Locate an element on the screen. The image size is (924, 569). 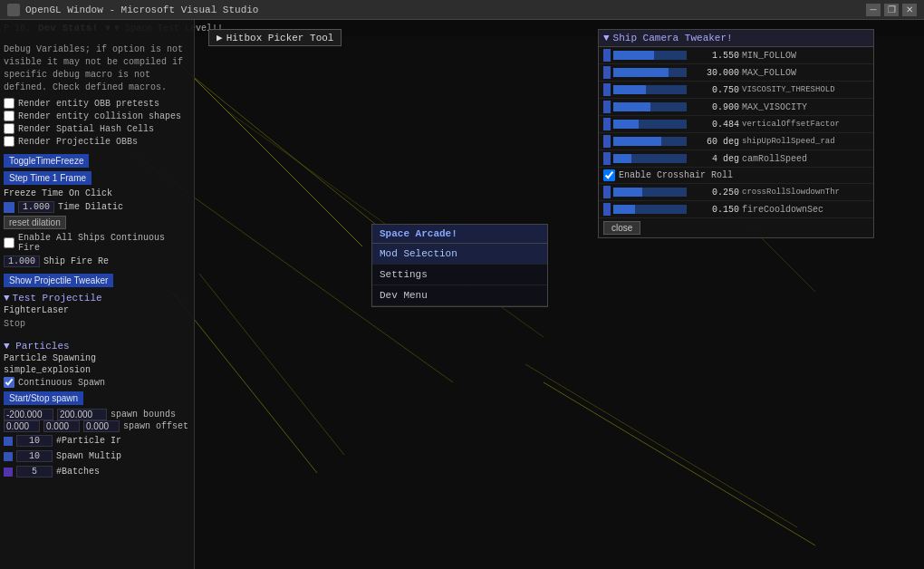
crosshair-roll-checkbox is located at coordinates (609, 176).